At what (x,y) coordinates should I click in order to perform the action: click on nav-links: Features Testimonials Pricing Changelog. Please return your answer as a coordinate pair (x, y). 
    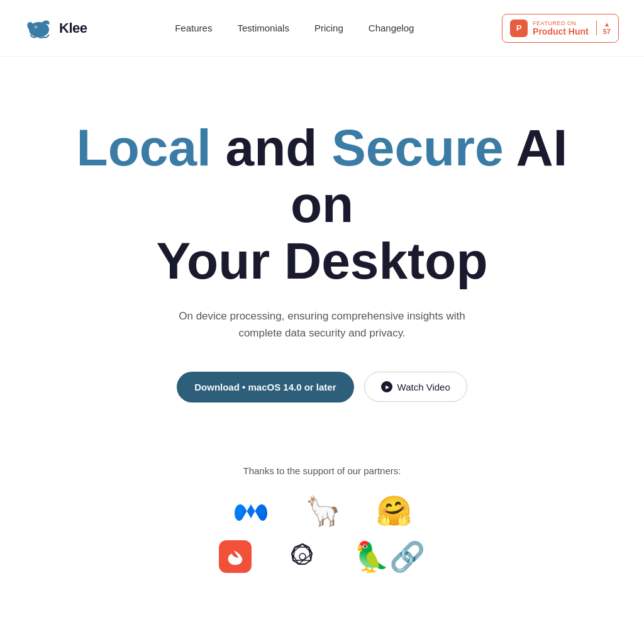
    Looking at the image, I should click on (294, 28).